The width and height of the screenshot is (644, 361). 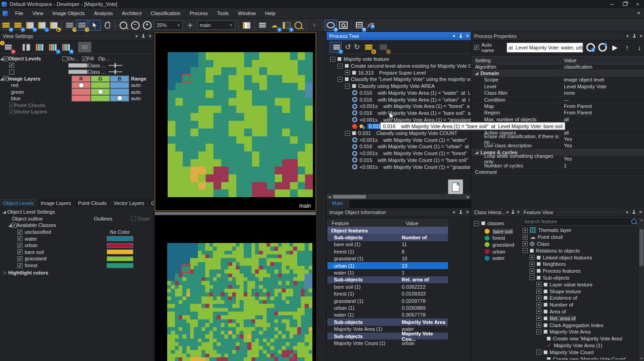 I want to click on pp-row: Loop while something changes onlyYes, so click(x=558, y=159).